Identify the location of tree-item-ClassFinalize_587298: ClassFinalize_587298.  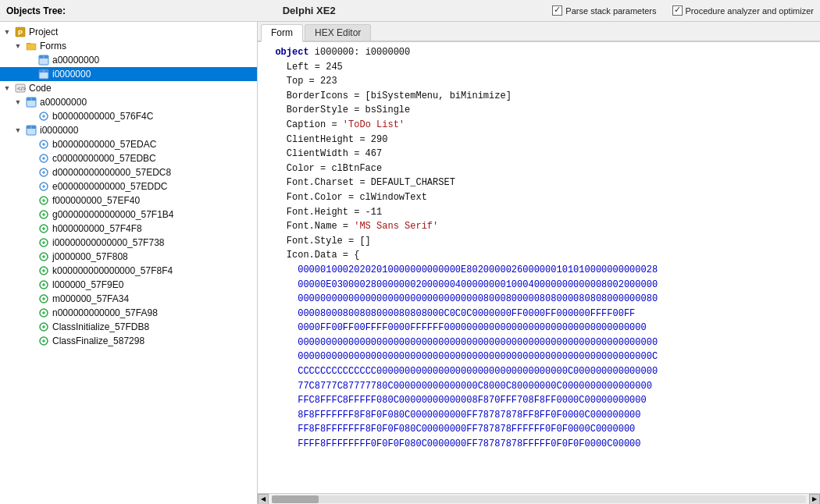
(128, 341).